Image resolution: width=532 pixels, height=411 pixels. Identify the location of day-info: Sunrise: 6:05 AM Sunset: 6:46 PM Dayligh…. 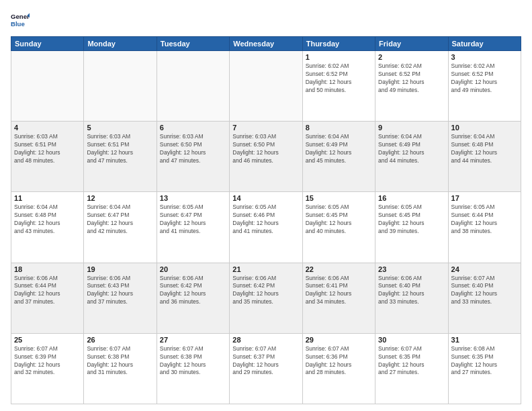
(266, 220).